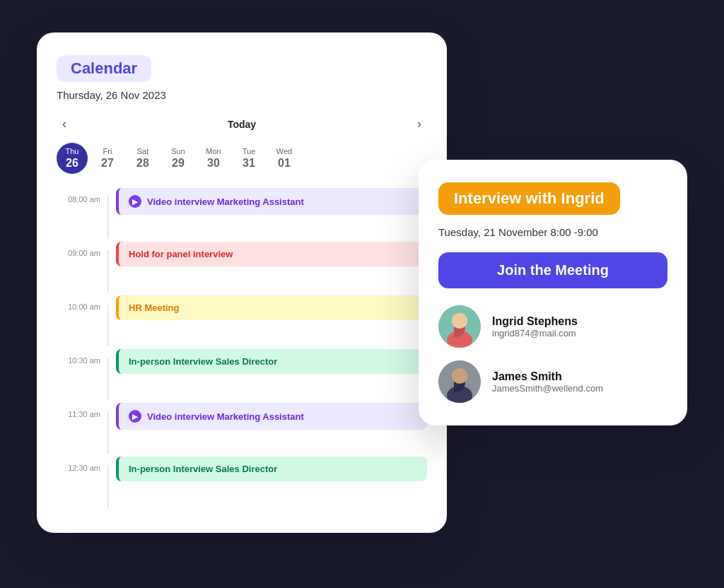 The height and width of the screenshot is (588, 724). What do you see at coordinates (272, 418) in the screenshot?
I see `events-col-4: ▶Video interview Marketing Assistant` at bounding box center [272, 418].